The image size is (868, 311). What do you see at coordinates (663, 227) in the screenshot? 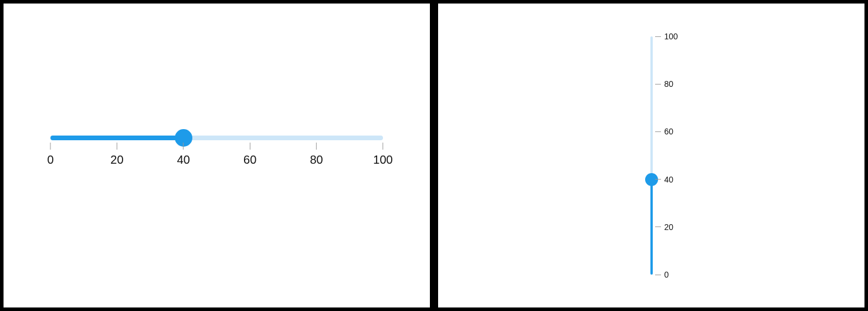
I see `vertical-slider-tick: 20` at bounding box center [663, 227].